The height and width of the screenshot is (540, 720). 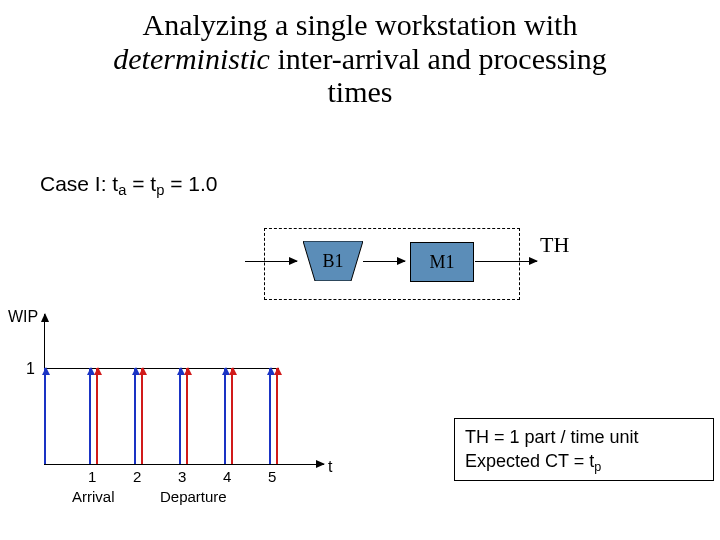 I want to click on wip-level-line, so click(x=162, y=368).